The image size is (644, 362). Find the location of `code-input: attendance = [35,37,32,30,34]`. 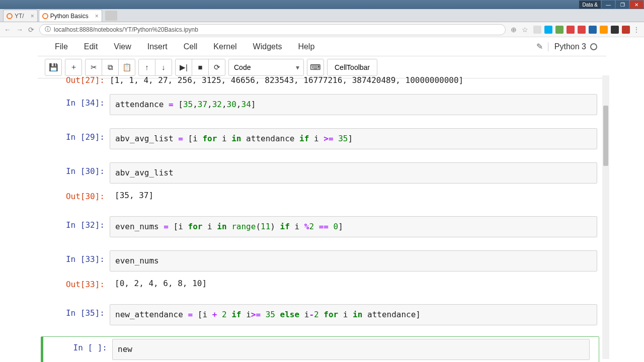

code-input: attendance = [35,37,32,30,34] is located at coordinates (353, 105).